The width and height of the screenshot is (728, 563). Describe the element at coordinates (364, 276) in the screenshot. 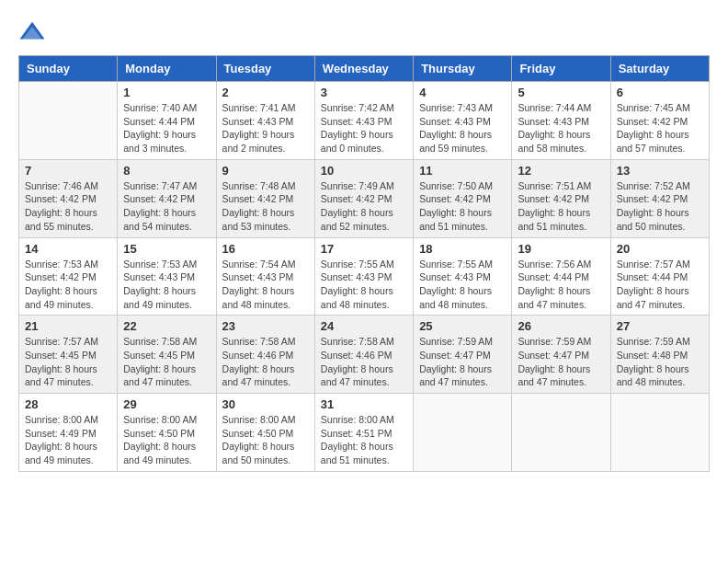

I see `calendar-cell: 17Sunrise: 7:55 AMSunset: 4:43 PMDayligh…` at that location.